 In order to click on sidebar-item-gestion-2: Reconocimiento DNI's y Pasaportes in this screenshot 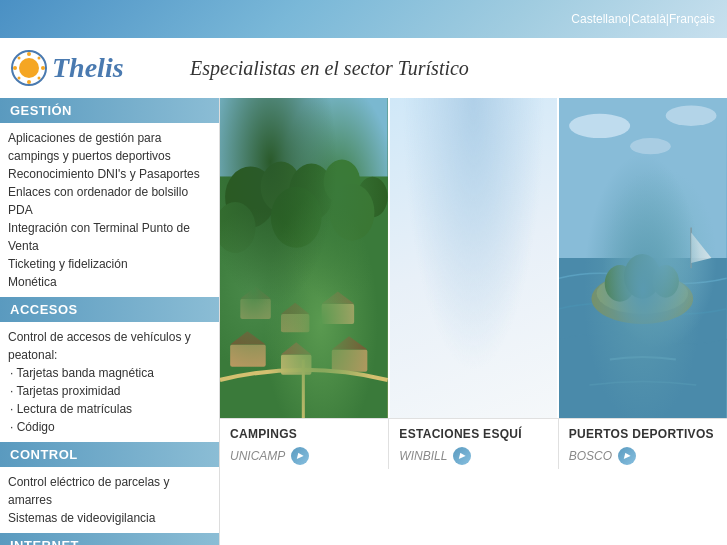, I will do `click(110, 174)`.